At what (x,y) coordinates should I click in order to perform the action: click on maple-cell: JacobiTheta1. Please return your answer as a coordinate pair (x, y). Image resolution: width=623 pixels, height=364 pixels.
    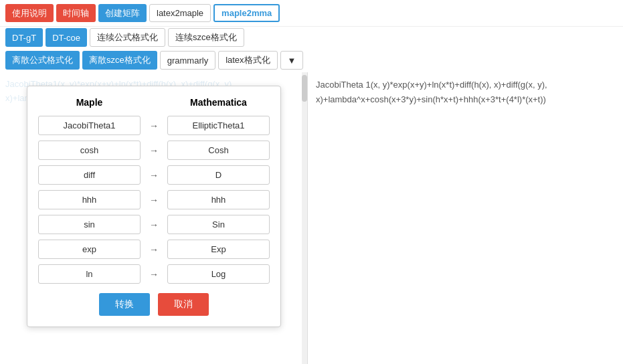
    Looking at the image, I should click on (90, 126).